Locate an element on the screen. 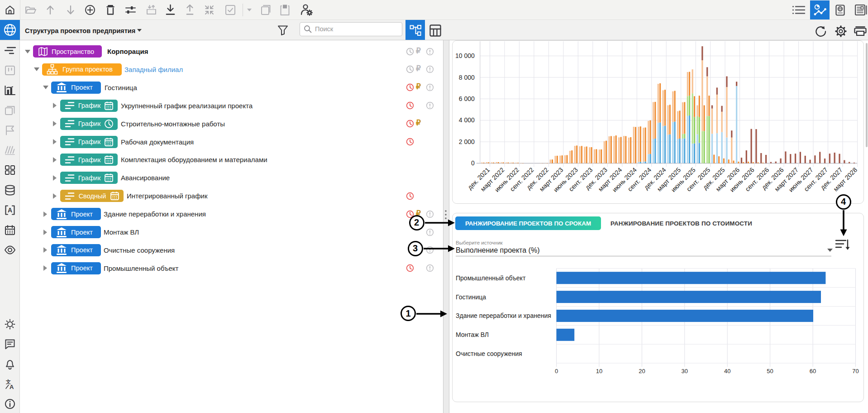 This screenshot has width=868, height=413. svg-text: 30 is located at coordinates (685, 371).